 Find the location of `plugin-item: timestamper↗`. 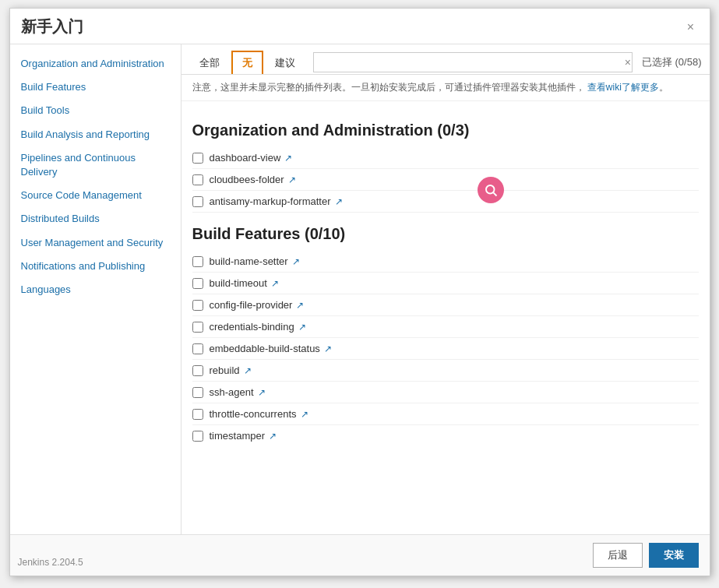

plugin-item: timestamper↗ is located at coordinates (446, 436).